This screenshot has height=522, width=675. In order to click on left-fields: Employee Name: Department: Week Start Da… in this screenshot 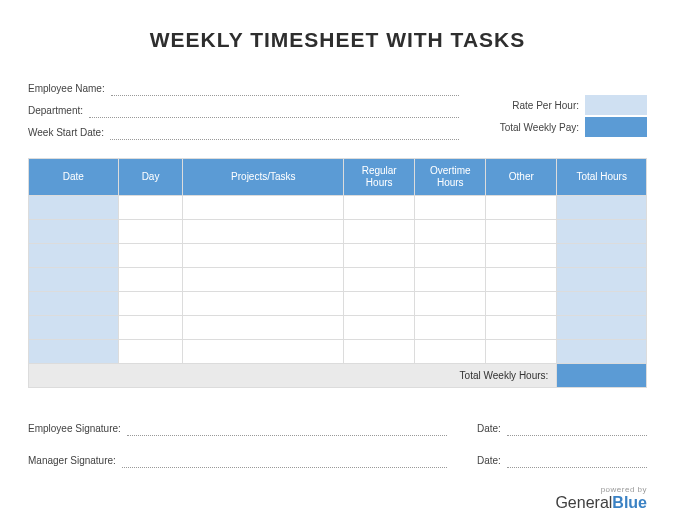, I will do `click(244, 107)`.